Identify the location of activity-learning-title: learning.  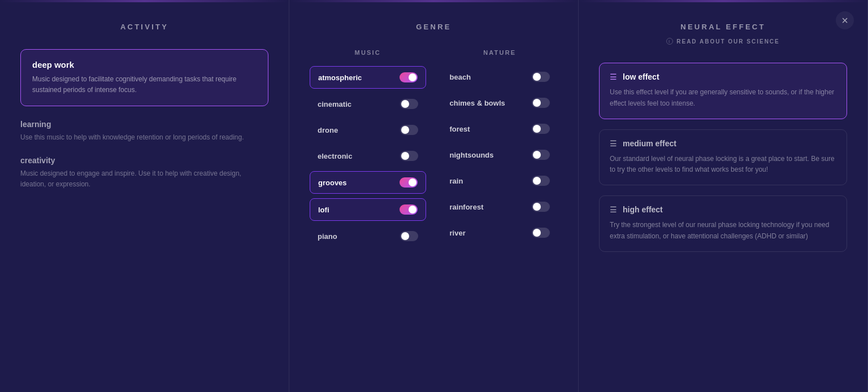
(145, 124).